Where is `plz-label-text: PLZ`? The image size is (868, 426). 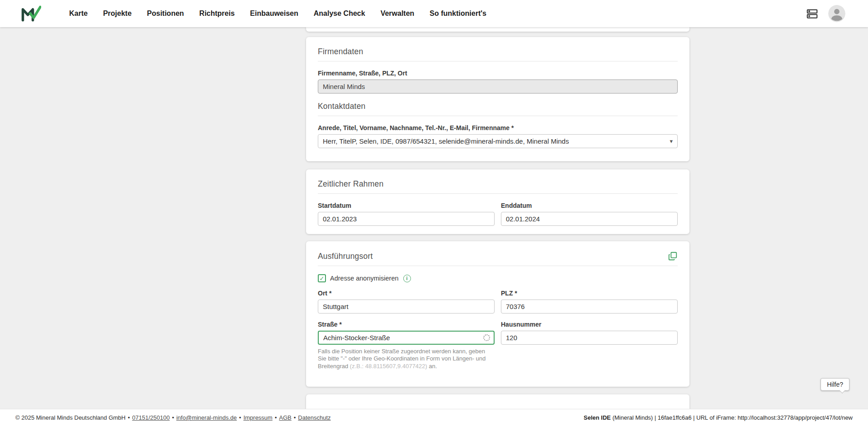
plz-label-text: PLZ is located at coordinates (507, 293).